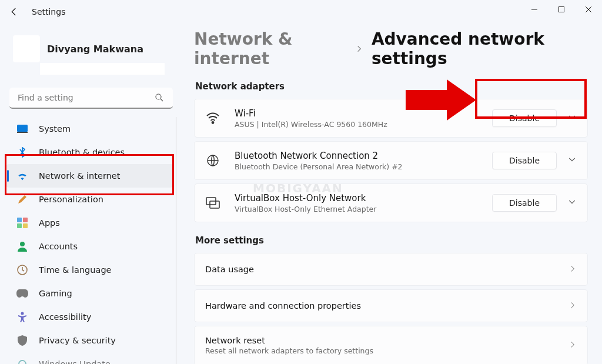 The image size is (602, 364). I want to click on profile-email-redacted, so click(102, 69).